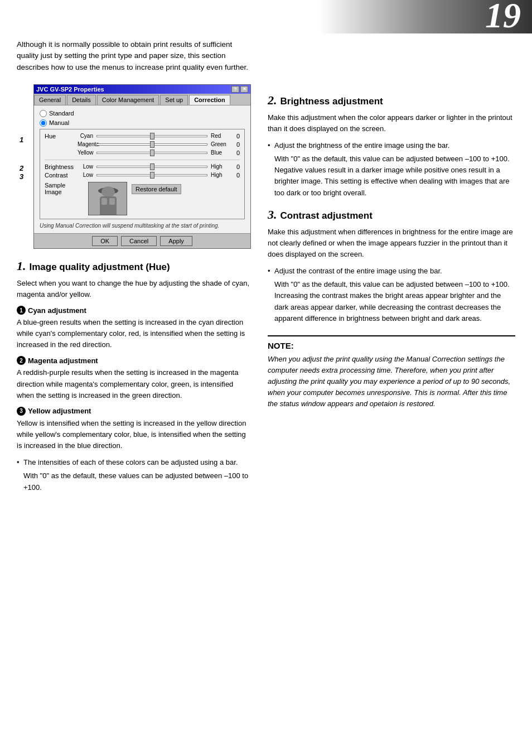  I want to click on radio-standard-label: Standard, so click(61, 113).